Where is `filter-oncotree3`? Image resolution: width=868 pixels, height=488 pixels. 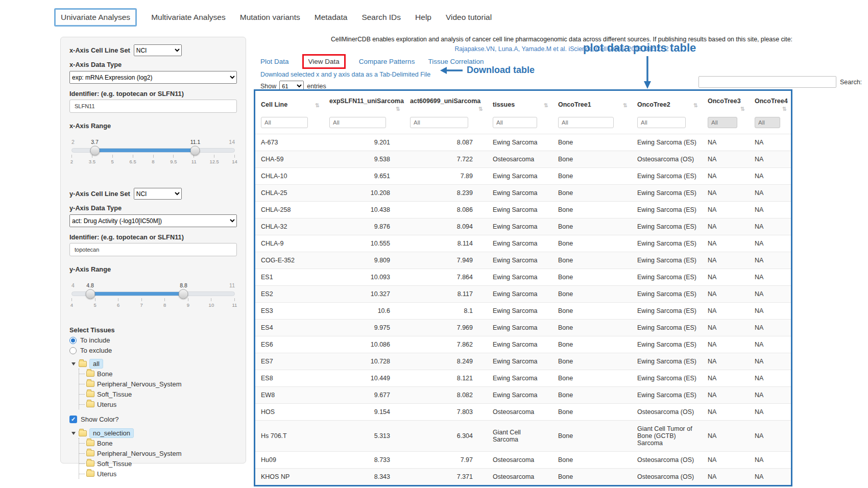
filter-oncotree3 is located at coordinates (722, 123).